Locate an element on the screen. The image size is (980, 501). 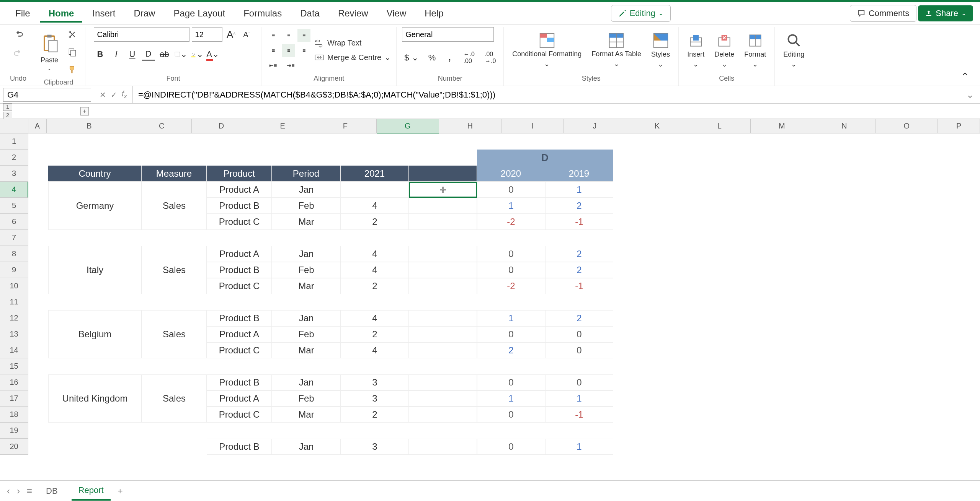
country-united-kingdom: United Kingdom is located at coordinates (95, 399).